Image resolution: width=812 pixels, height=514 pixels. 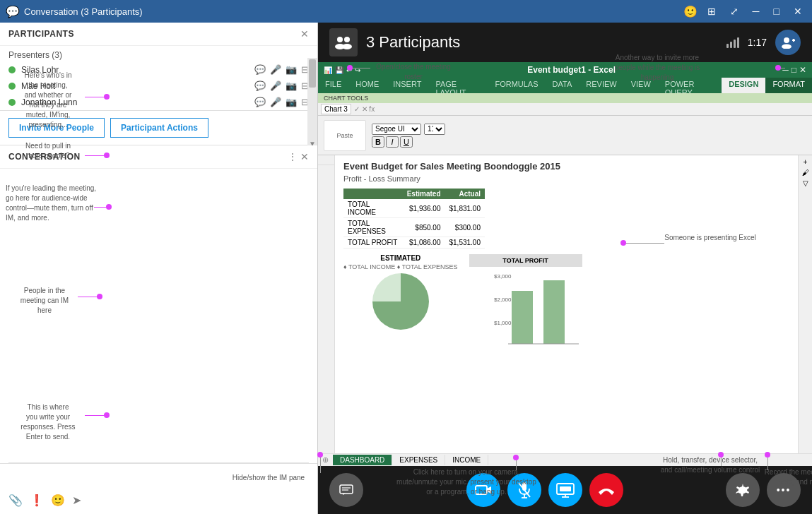 What do you see at coordinates (466, 460) in the screenshot?
I see `sheet-tab-income: INCOME` at bounding box center [466, 460].